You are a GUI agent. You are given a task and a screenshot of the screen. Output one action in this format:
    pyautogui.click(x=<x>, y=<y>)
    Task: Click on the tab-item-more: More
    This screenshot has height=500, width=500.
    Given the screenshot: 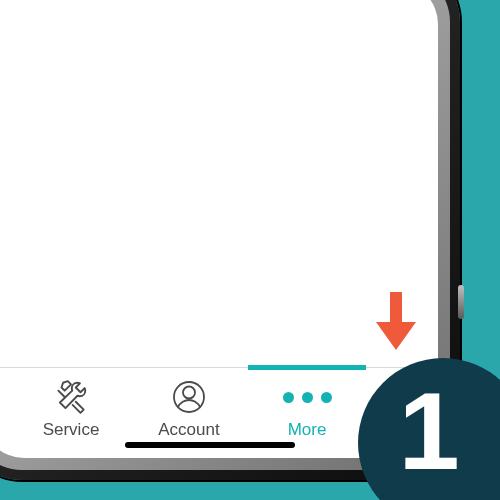 What is the action you would take?
    pyautogui.click(x=307, y=404)
    